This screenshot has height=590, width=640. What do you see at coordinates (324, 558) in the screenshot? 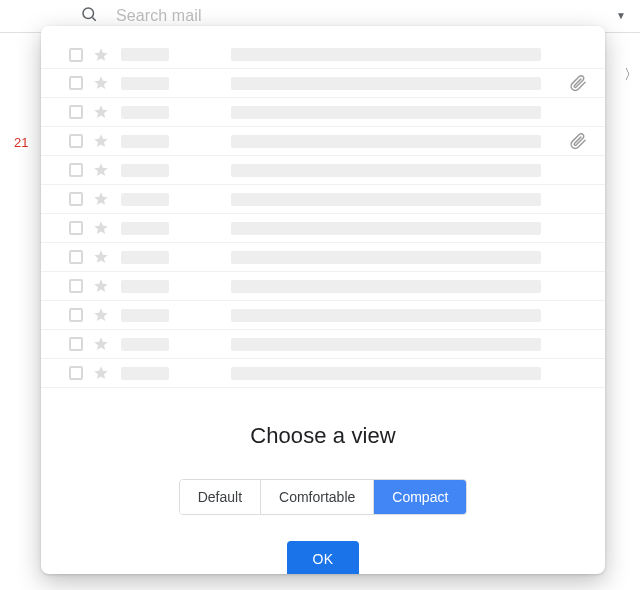
I see `ok-button: OK` at bounding box center [324, 558].